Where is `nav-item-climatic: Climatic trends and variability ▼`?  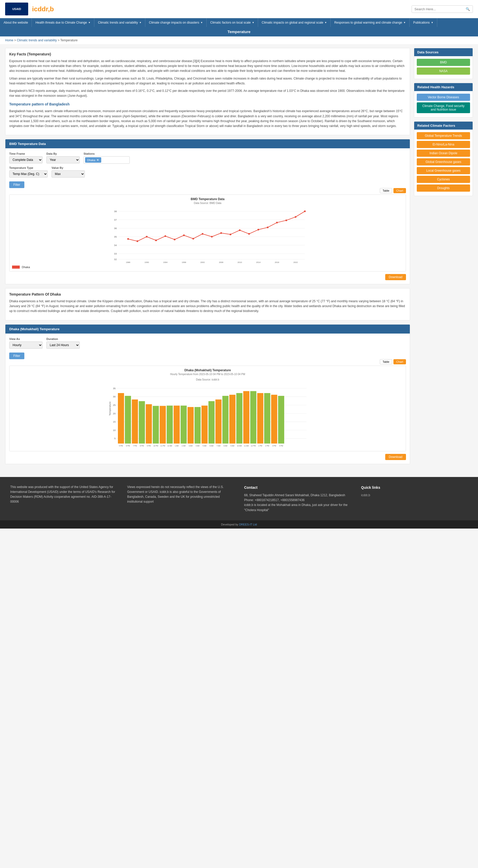
nav-item-climatic: Climatic trends and variability ▼ is located at coordinates (120, 23).